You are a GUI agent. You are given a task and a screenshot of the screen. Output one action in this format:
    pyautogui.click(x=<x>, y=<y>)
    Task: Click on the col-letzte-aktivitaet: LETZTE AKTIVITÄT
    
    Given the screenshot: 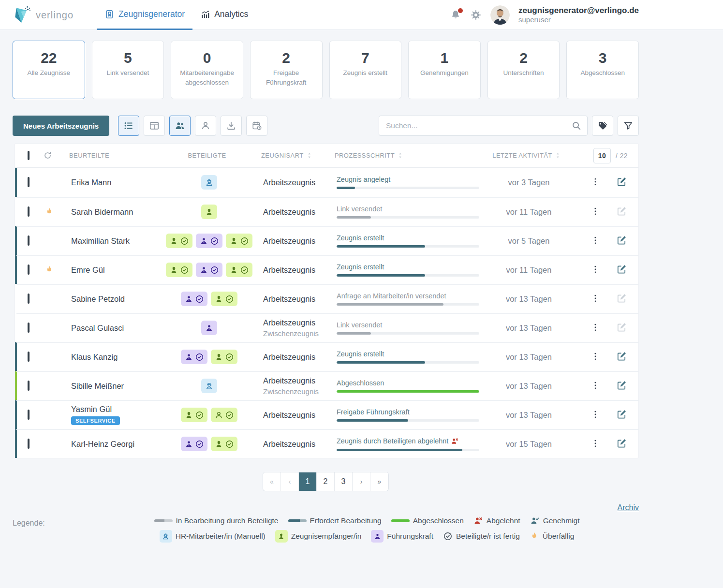 What is the action you would take?
    pyautogui.click(x=527, y=156)
    